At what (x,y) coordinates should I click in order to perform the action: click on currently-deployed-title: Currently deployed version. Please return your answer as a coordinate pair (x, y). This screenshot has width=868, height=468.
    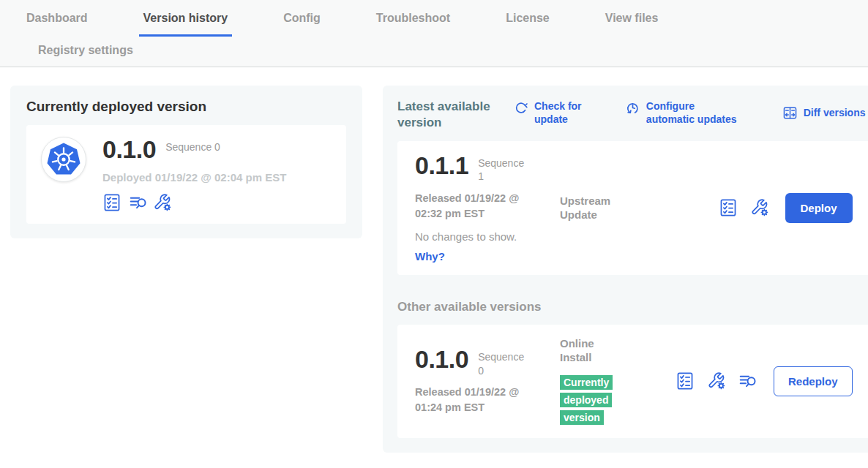
    Looking at the image, I should click on (186, 107).